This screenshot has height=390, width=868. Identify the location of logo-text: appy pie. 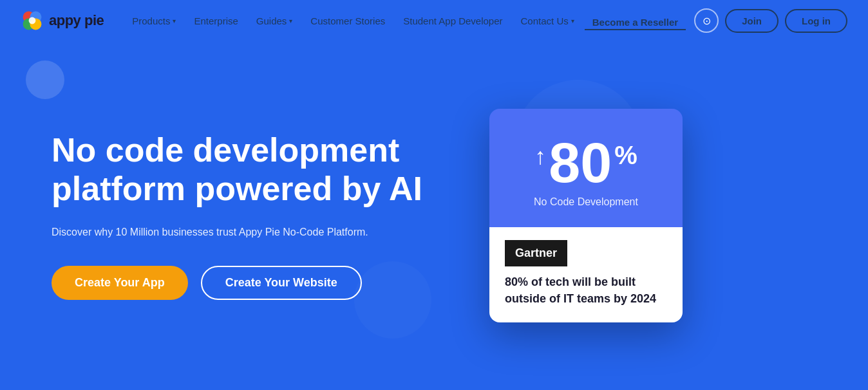
(76, 21).